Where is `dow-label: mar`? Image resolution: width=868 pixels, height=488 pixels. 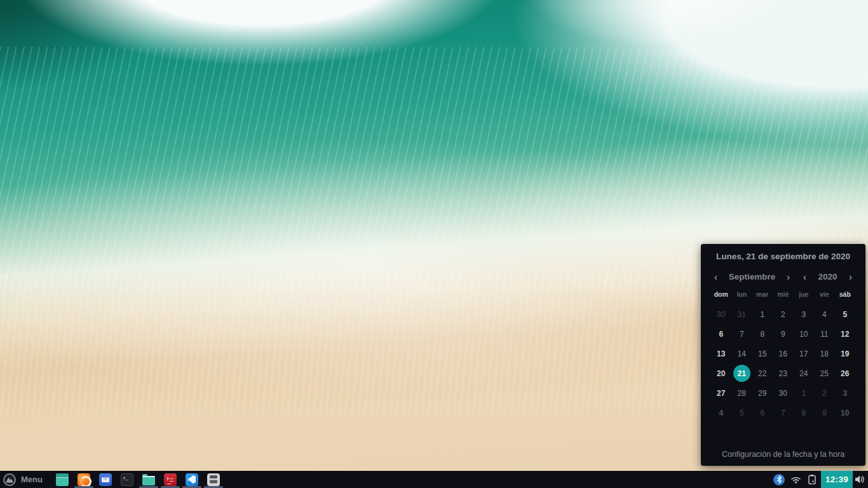 dow-label: mar is located at coordinates (763, 294).